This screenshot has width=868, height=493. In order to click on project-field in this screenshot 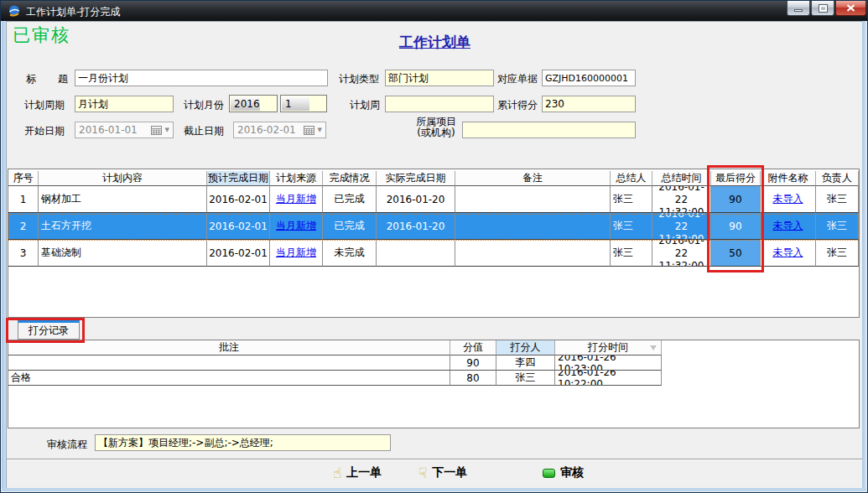, I will do `click(548, 130)`.